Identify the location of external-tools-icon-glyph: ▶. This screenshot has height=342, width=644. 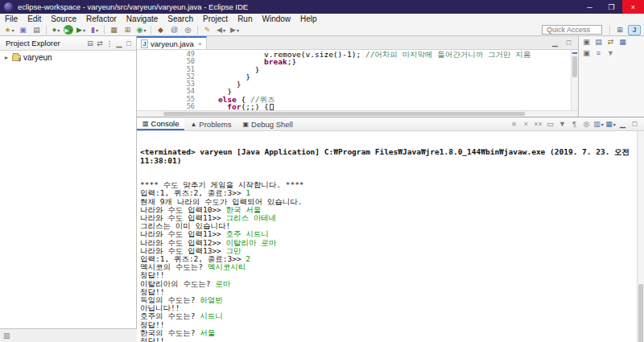
(79, 30).